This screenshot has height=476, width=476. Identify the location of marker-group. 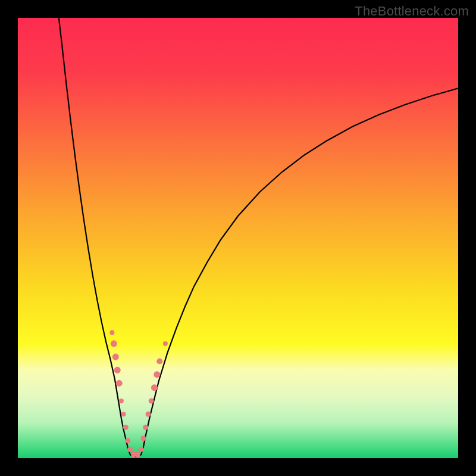
(139, 394).